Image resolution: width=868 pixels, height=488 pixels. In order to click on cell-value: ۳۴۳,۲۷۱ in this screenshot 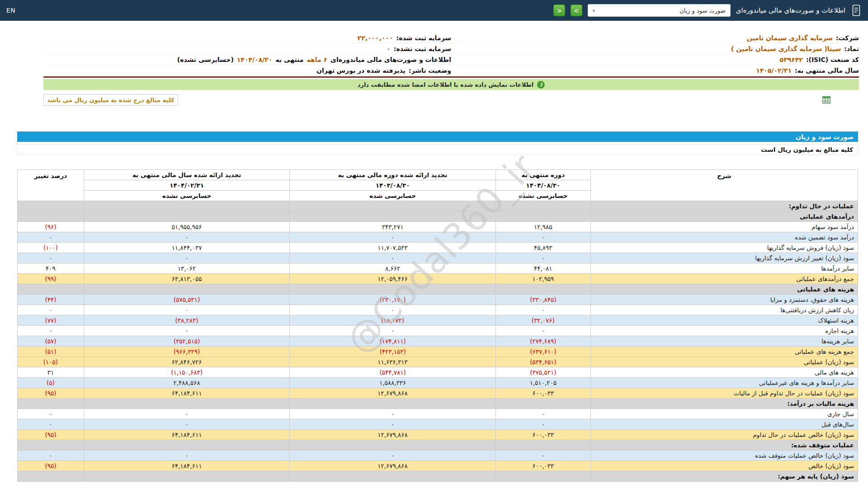, I will do `click(392, 227)`.